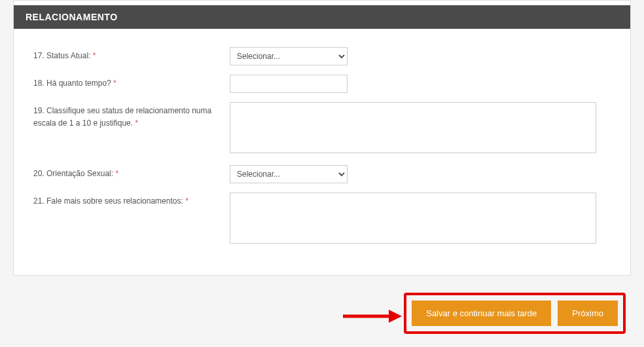 This screenshot has height=347, width=644. What do you see at coordinates (289, 56) in the screenshot?
I see `select-status-atual: Selecionar...` at bounding box center [289, 56].